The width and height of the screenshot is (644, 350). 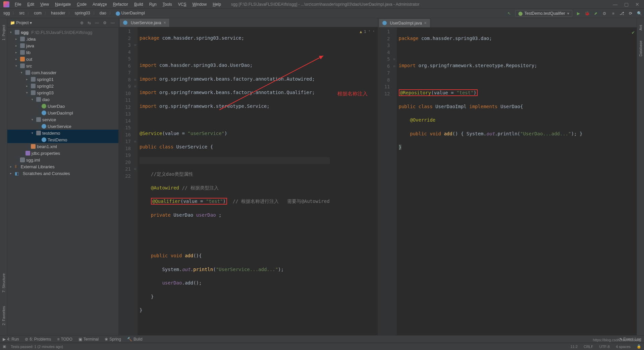 What do you see at coordinates (83, 13) in the screenshot?
I see `crumb-4: spring03` at bounding box center [83, 13].